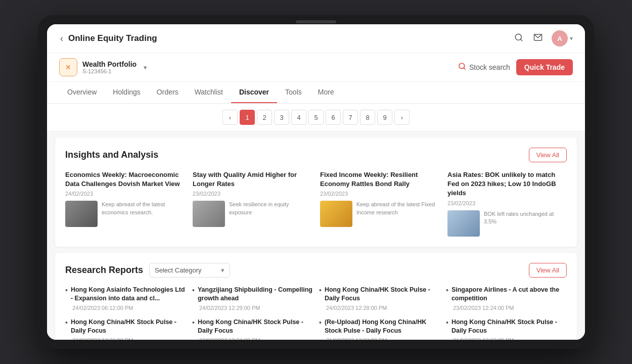  Describe the element at coordinates (560, 38) in the screenshot. I see `avatar: A` at that location.